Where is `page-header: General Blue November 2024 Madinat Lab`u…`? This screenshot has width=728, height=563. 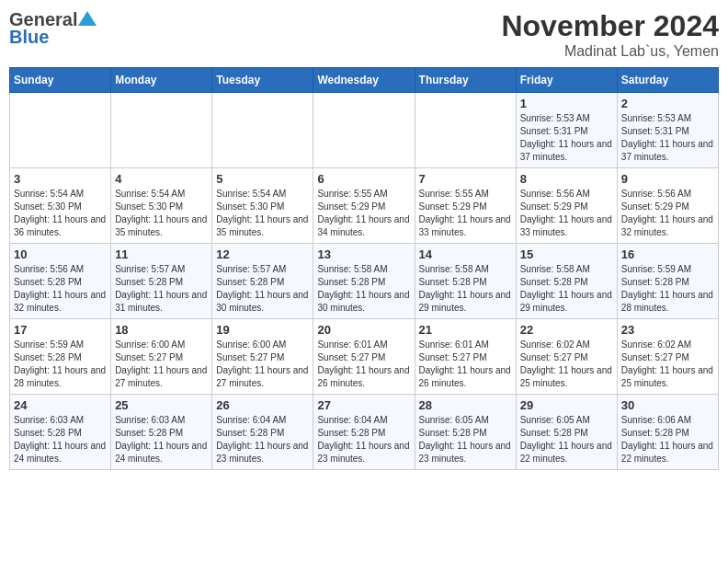 page-header: General Blue November 2024 Madinat Lab`u… is located at coordinates (364, 35).